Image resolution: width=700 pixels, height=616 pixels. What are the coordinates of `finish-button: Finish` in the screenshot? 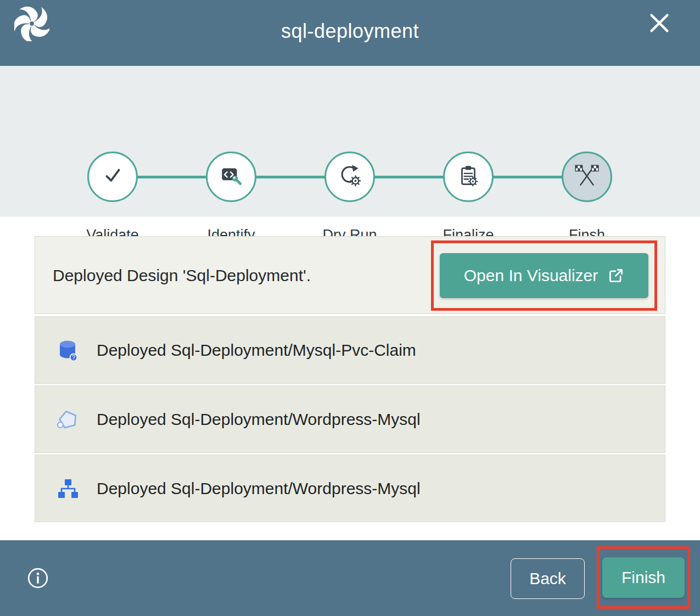 It's located at (643, 578).